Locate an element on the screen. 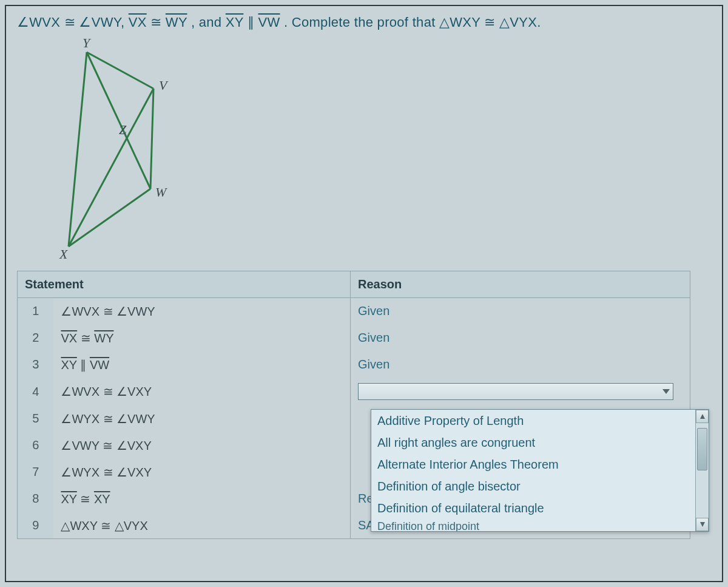 The image size is (728, 587). segment-VX: VX is located at coordinates (138, 22).